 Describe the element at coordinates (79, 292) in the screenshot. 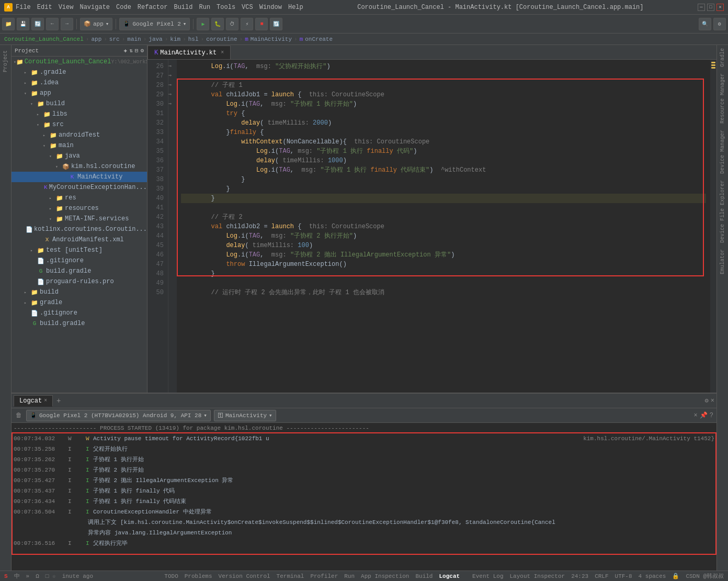

I see `tree-item-build: ▸ 📁 build` at that location.